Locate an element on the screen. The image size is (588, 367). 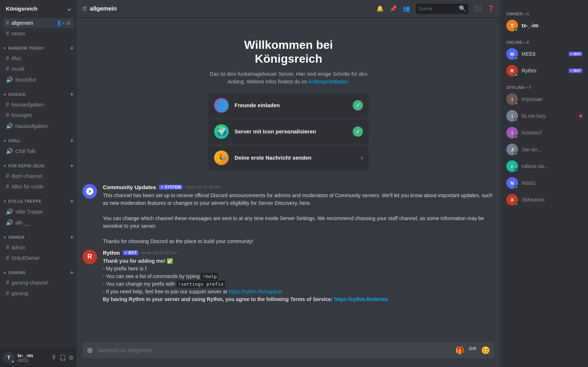
members-sidebar: OWNER—1 T tx-_-im ONLINE—2 M MEE6 ✓ BOT … is located at coordinates (544, 184).